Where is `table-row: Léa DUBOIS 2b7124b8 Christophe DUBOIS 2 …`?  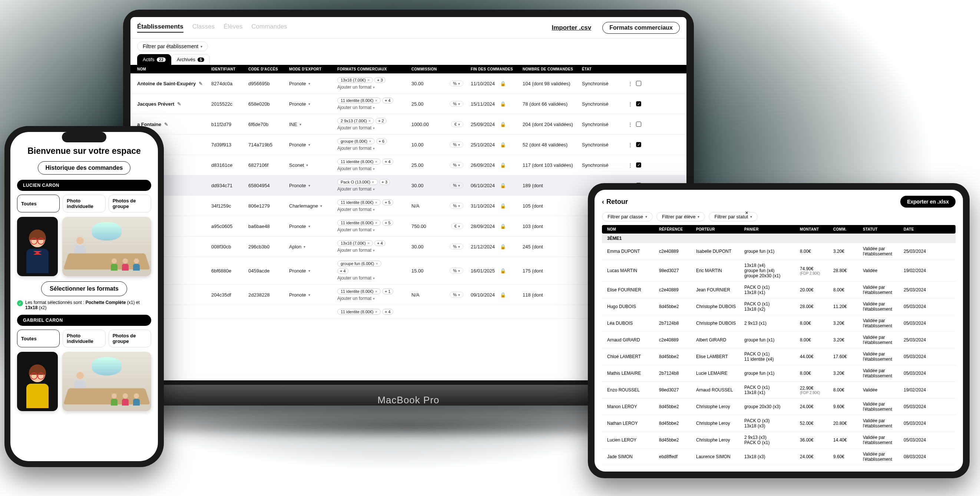
table-row: Léa DUBOIS 2b7124b8 Christophe DUBOIS 2 … is located at coordinates (779, 323).